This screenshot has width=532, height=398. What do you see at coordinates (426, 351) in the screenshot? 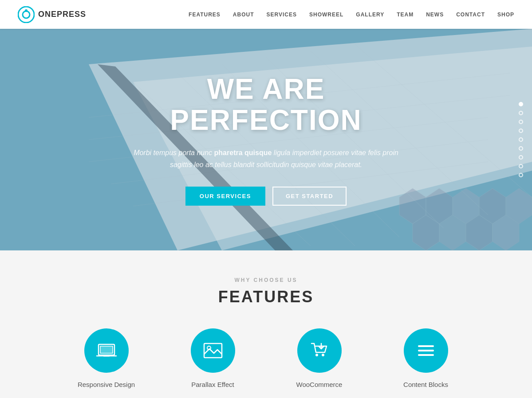
I see `menu-icon` at bounding box center [426, 351].